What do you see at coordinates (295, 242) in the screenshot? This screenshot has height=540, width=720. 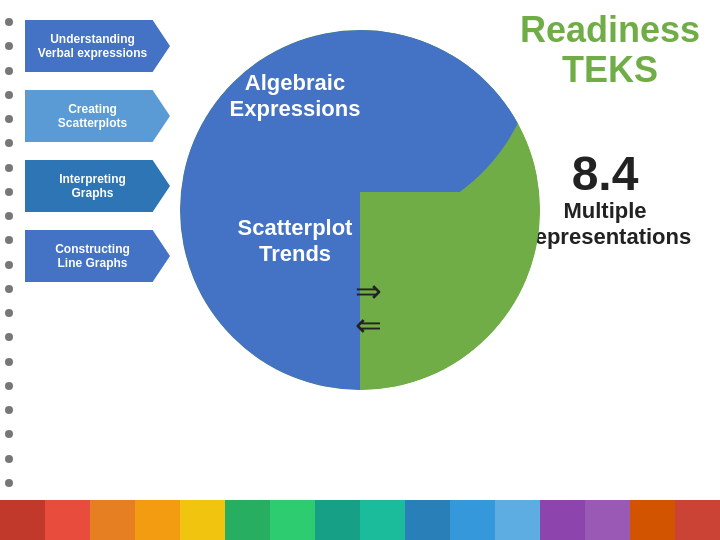 I see `scatterplot-trends-text: Scatterplot Trends` at bounding box center [295, 242].